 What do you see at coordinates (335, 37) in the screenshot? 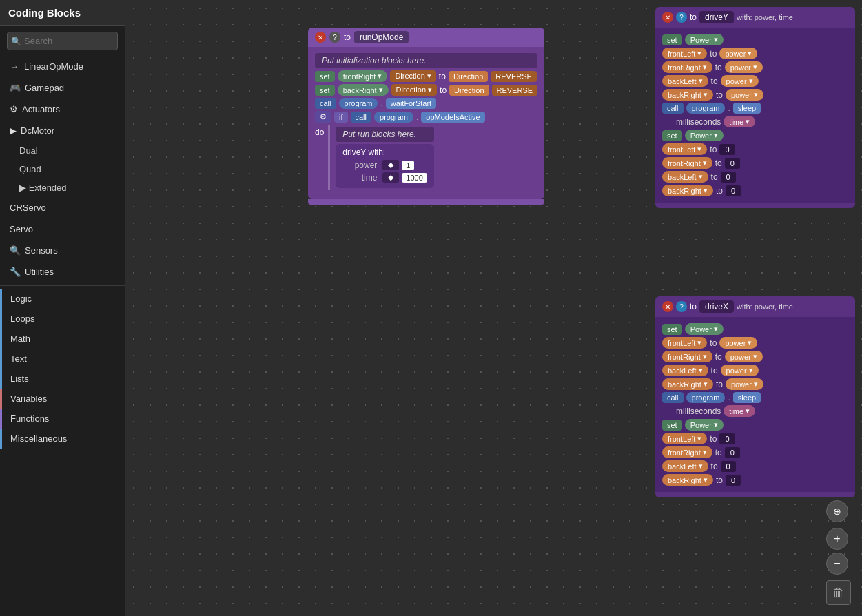
I see `help-block-btn: ?` at bounding box center [335, 37].